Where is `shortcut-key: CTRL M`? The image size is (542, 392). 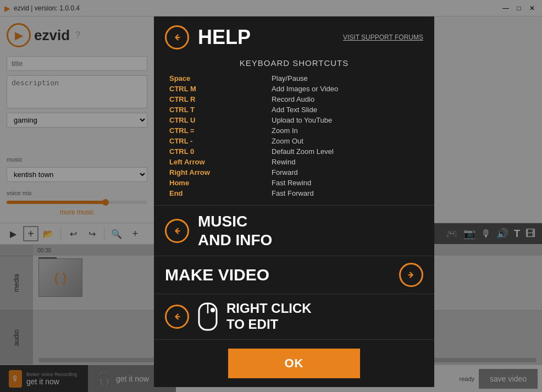
shortcut-key: CTRL M is located at coordinates (216, 89).